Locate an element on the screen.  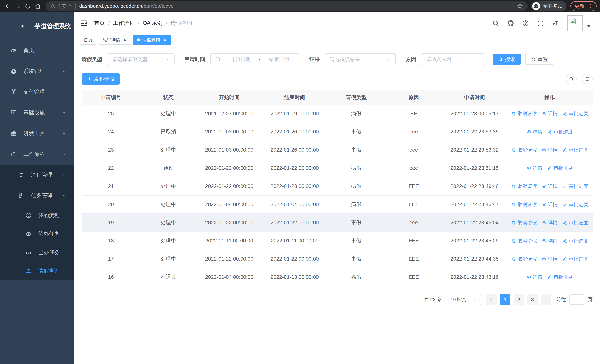
page-button-2: 2 is located at coordinates (519, 299).